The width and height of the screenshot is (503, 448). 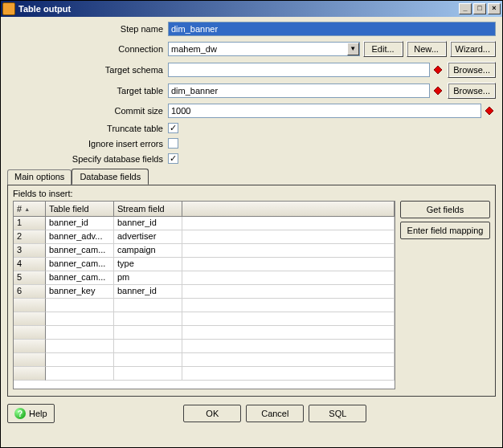 What do you see at coordinates (88, 111) in the screenshot?
I see `commit-size-label: Commit size` at bounding box center [88, 111].